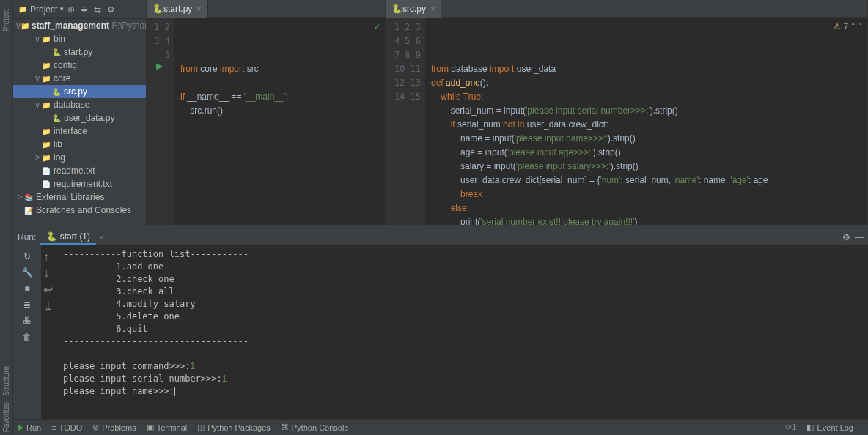  I want to click on tree-item: v📁database, so click(79, 105).